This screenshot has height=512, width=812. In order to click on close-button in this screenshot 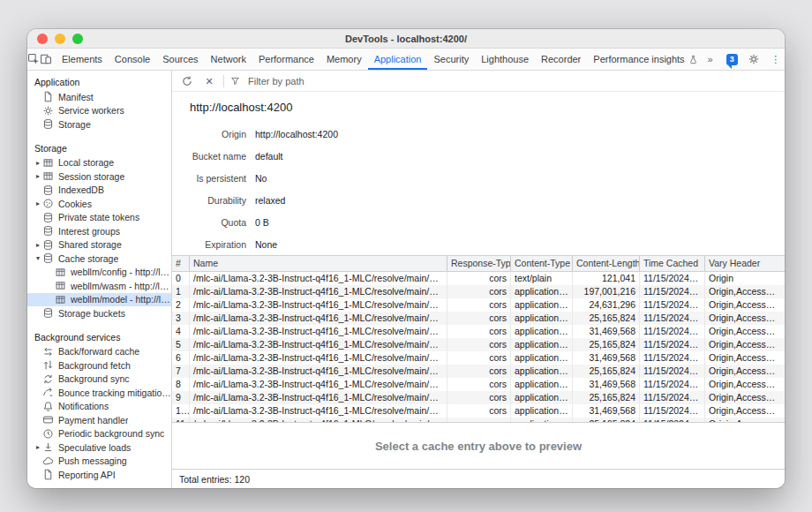, I will do `click(42, 39)`.